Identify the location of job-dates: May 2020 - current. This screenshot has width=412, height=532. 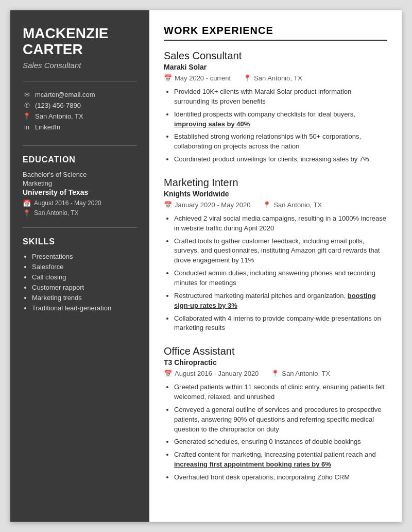
(203, 78).